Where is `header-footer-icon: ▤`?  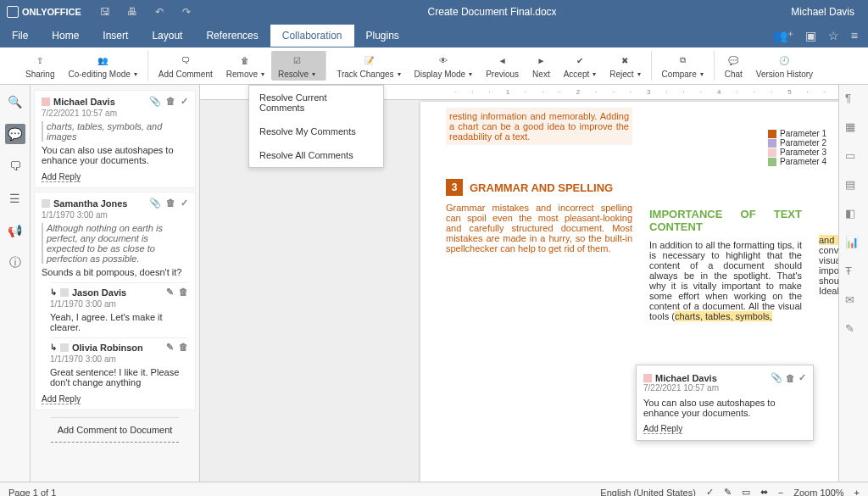
header-footer-icon: ▤ is located at coordinates (854, 187).